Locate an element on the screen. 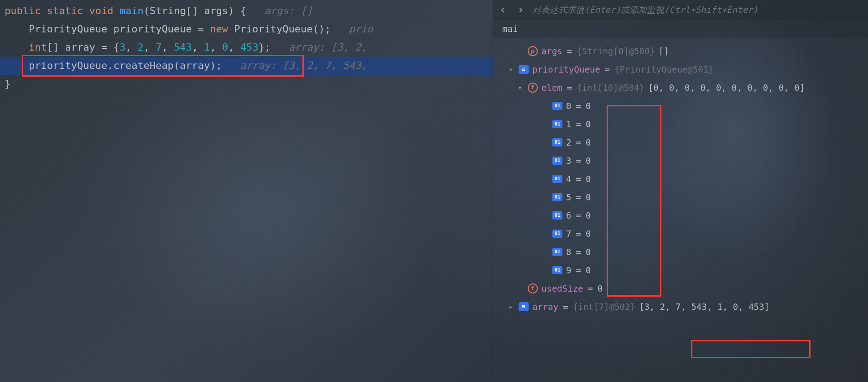 Image resolution: width=868 pixels, height=382 pixels. var-args-name: args is located at coordinates (552, 51).